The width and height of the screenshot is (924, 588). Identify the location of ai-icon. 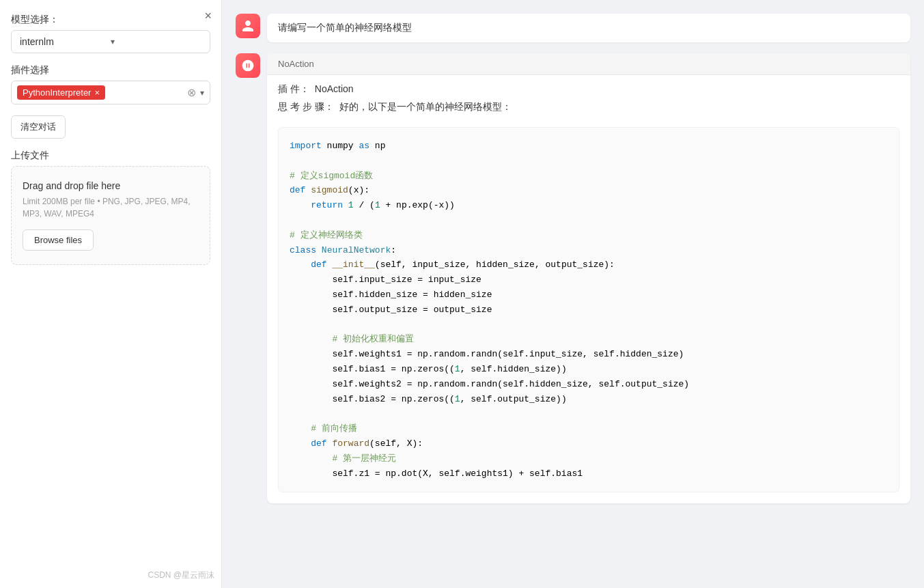
(248, 66).